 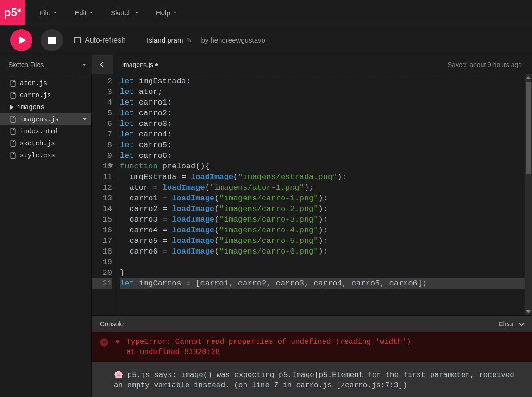 What do you see at coordinates (46, 65) in the screenshot?
I see `sketch-files-header: Sketch Files` at bounding box center [46, 65].